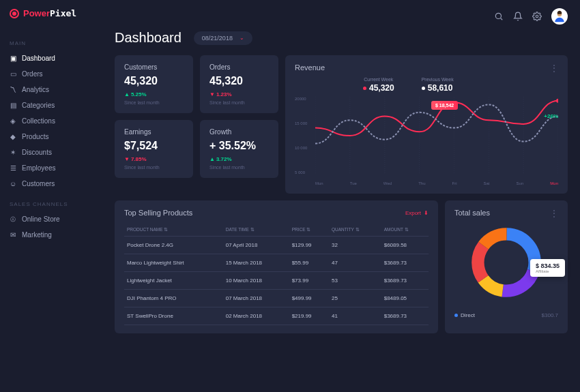 Image resolution: width=580 pixels, height=392 pixels. Describe the element at coordinates (276, 299) in the screenshot. I see `table-row: DJI Phantom 4 PRO07 March 2018$499.9925$…` at that location.